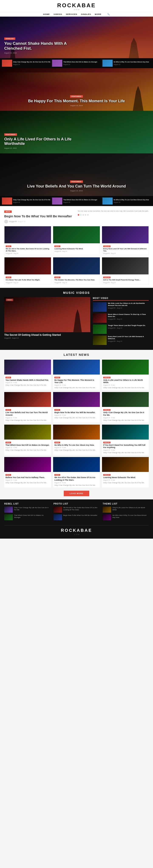 This screenshot has height=868, width=153. What do you see at coordinates (57, 377) in the screenshot?
I see `news-badge-2: MUSIC` at bounding box center [57, 377].